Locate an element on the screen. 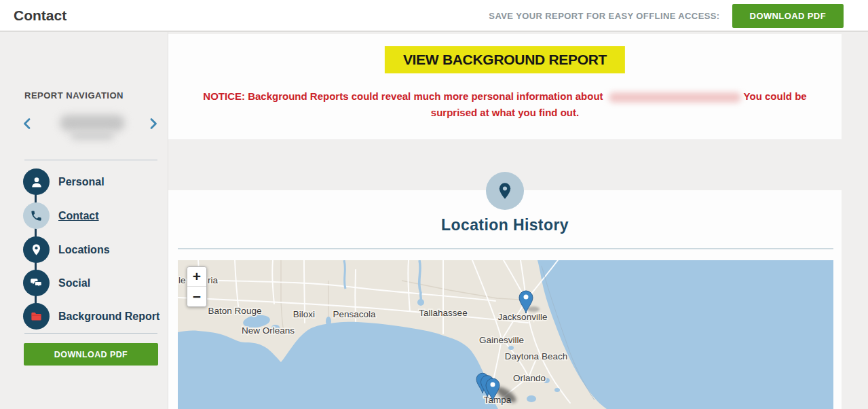 This screenshot has height=409, width=868. sidebar-item-locations: Locations is located at coordinates (94, 250).